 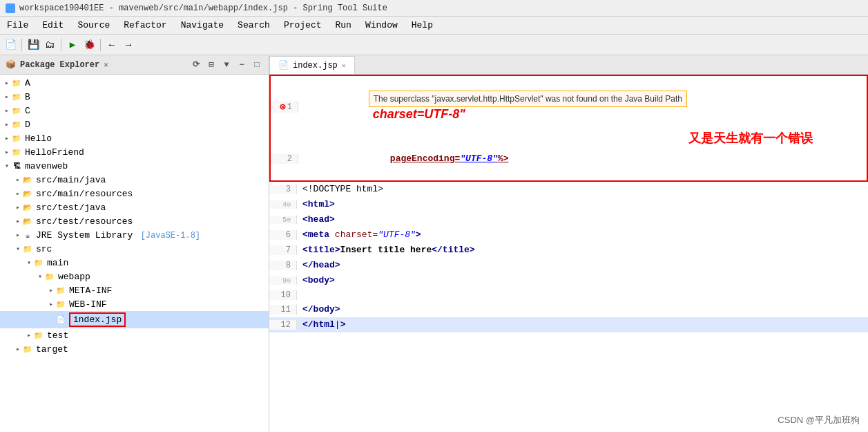 I want to click on tree-toggle-B: ▸, so click(x=7, y=97).